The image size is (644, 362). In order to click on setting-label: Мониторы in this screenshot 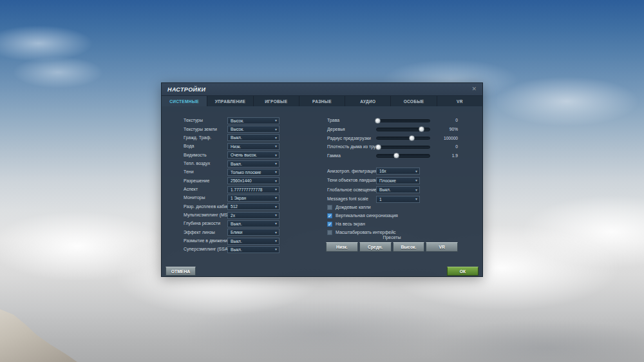, I will do `click(194, 197)`.